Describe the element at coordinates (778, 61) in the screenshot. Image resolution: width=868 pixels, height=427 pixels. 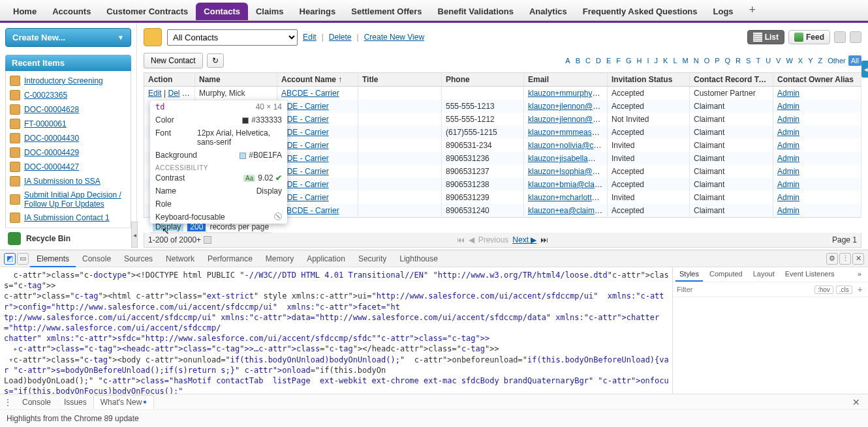
I see `alpha-v: V` at that location.